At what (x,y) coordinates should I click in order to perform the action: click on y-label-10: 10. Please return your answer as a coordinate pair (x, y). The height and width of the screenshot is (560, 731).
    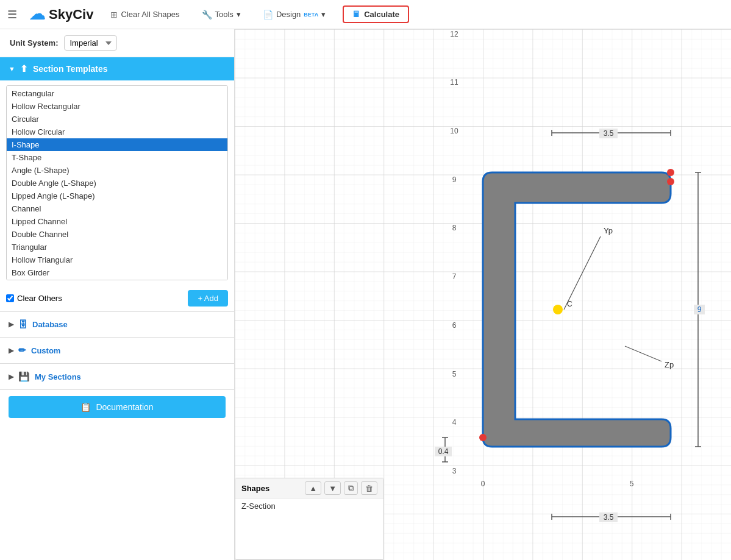
    Looking at the image, I should click on (454, 131).